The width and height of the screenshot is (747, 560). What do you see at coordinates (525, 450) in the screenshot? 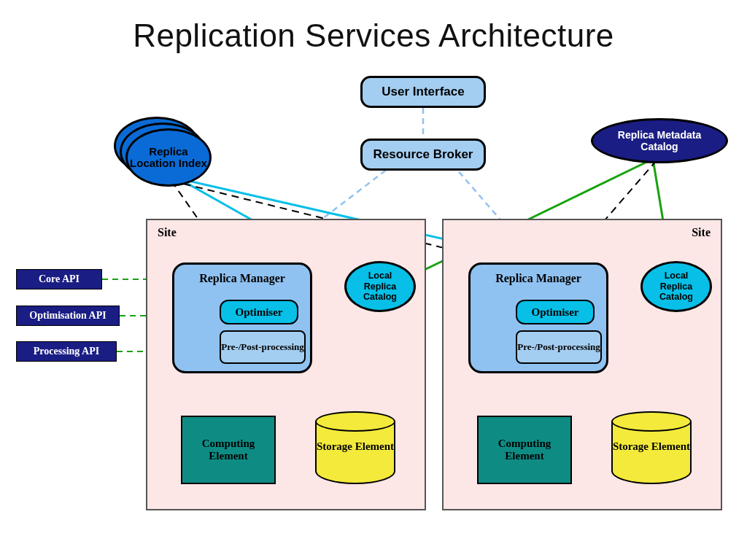
I see `computing-element-right: Computing Element` at bounding box center [525, 450].